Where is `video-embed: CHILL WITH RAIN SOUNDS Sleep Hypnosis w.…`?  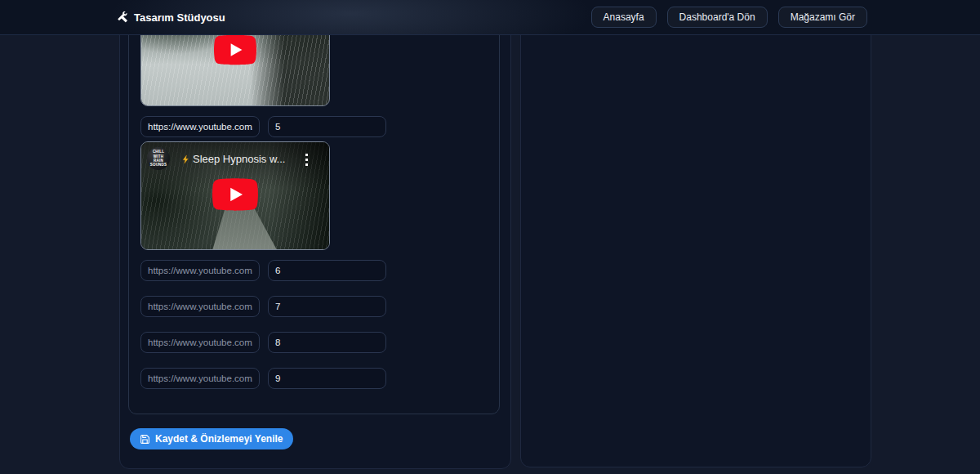
video-embed: CHILL WITH RAIN SOUNDS Sleep Hypnosis w.… is located at coordinates (235, 196).